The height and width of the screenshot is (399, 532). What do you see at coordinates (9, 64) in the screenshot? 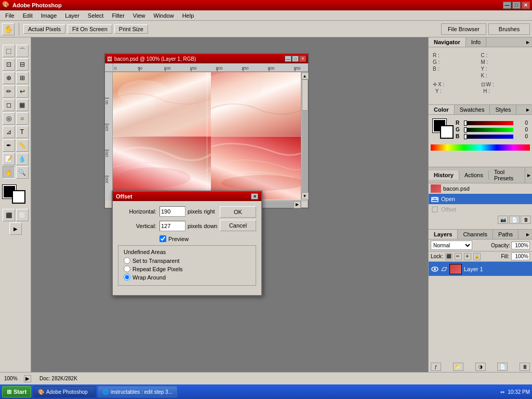
I see `crop-tool: ⊡` at bounding box center [9, 64].